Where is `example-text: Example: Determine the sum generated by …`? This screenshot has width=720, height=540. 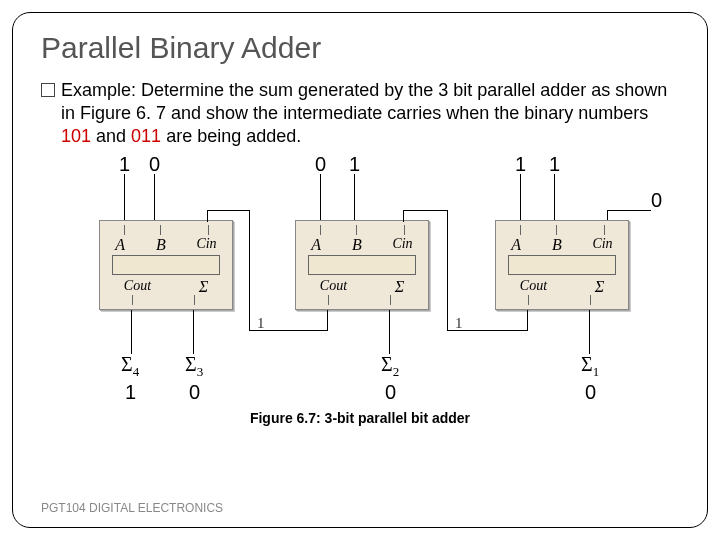 example-text: Example: Determine the sum generated by … is located at coordinates (370, 114).